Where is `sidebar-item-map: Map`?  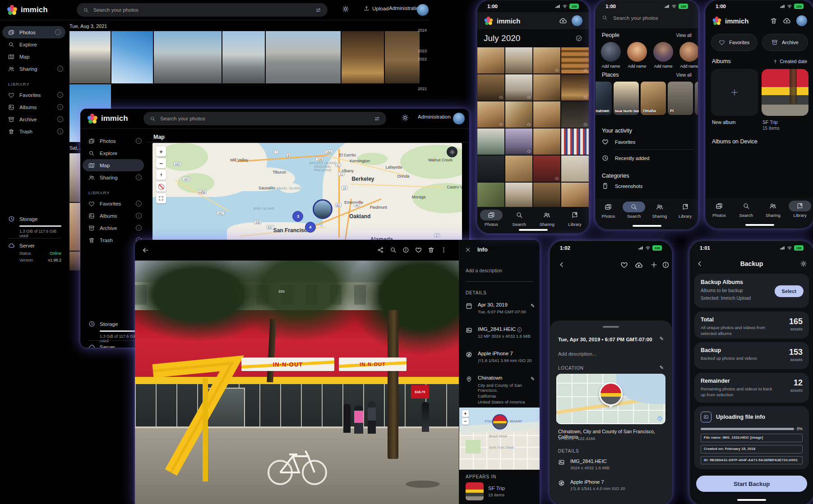 sidebar-item-map: Map is located at coordinates (113, 165).